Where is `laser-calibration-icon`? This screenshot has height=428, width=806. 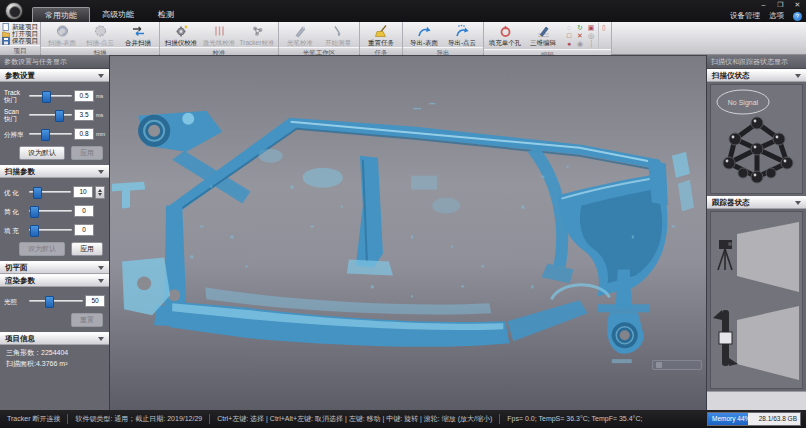 laser-calibration-icon is located at coordinates (220, 31).